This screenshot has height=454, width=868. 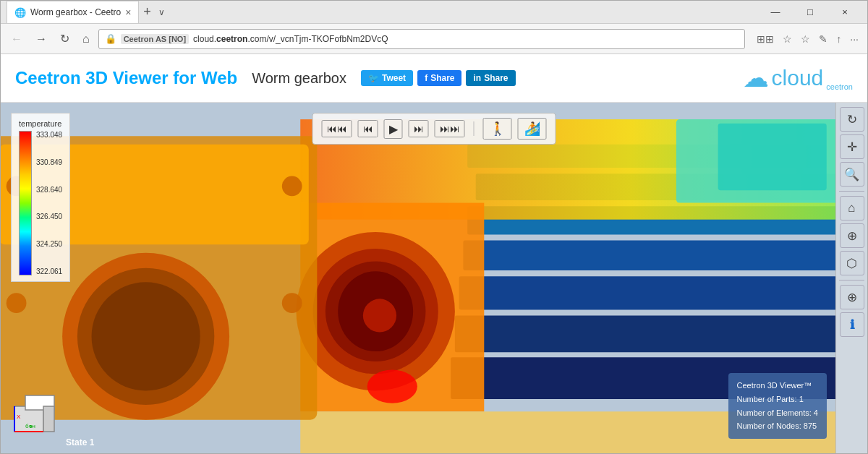 What do you see at coordinates (823, 39) in the screenshot?
I see `notes-button: ✎` at bounding box center [823, 39].